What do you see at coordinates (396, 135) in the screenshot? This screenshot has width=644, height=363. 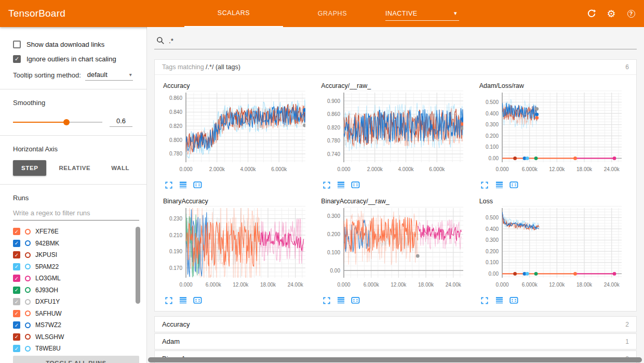 I see `chart-plot: 0.7400.7800.8200.8600.9000.0002.000k4.00…` at bounding box center [396, 135].